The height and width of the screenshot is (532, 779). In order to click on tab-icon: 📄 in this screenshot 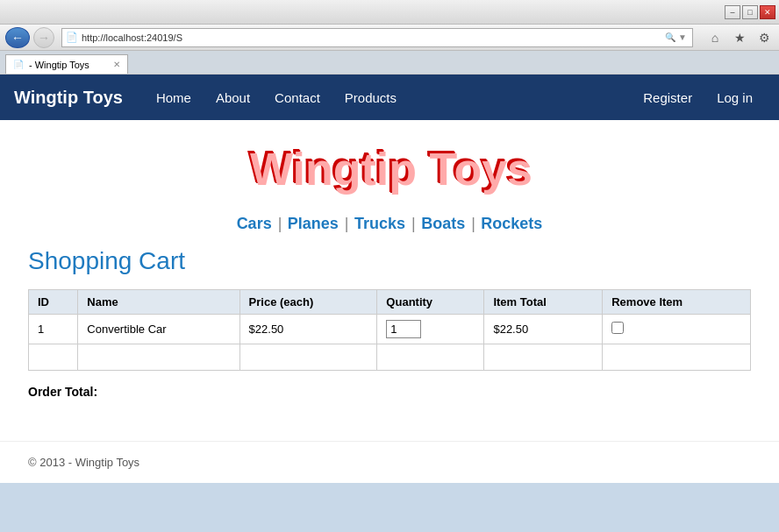, I will do `click(18, 65)`.